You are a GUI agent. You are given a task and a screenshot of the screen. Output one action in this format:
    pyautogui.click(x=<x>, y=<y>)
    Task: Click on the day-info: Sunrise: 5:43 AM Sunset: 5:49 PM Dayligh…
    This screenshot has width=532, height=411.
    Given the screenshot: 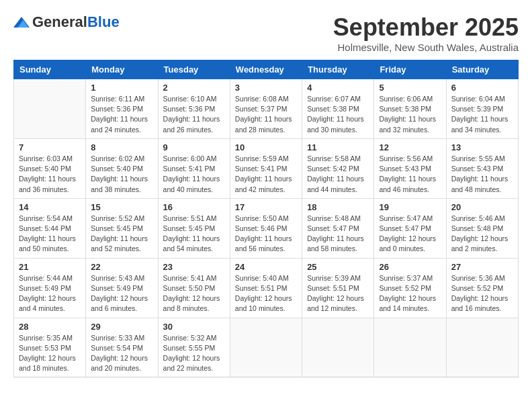 What is the action you would take?
    pyautogui.click(x=122, y=294)
    